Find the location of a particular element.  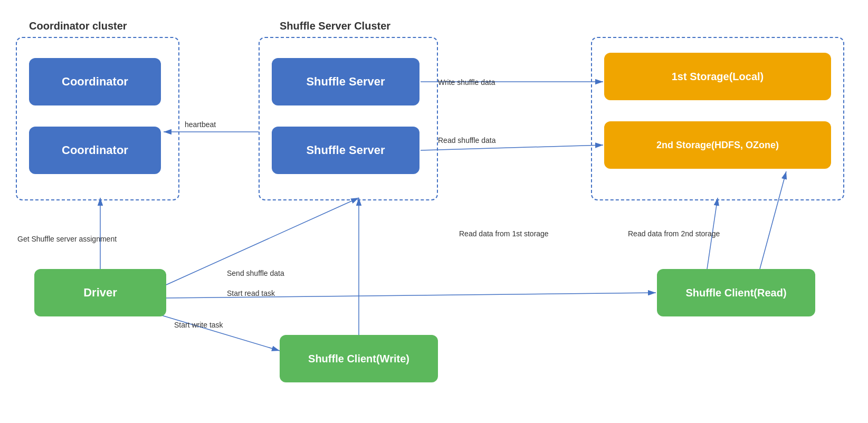

read-data-from-2nd-label: Read data from 2nd storage is located at coordinates (674, 234).